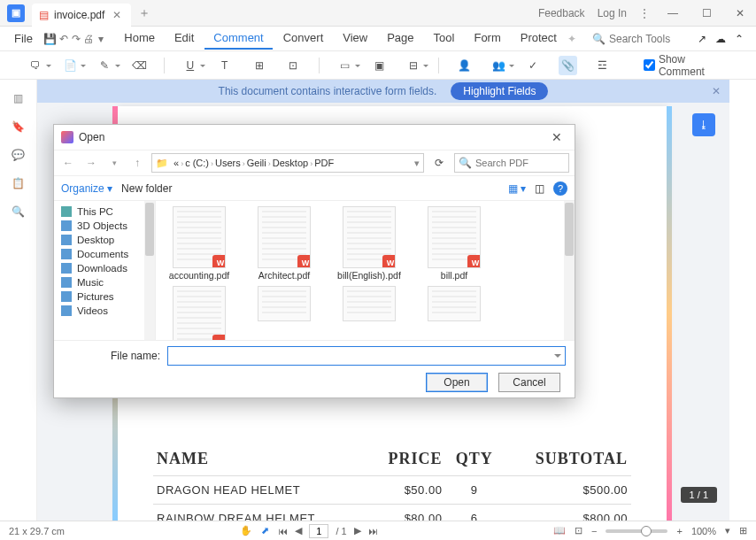  Describe the element at coordinates (499, 66) in the screenshot. I see `signature-tool: 👥` at that location.